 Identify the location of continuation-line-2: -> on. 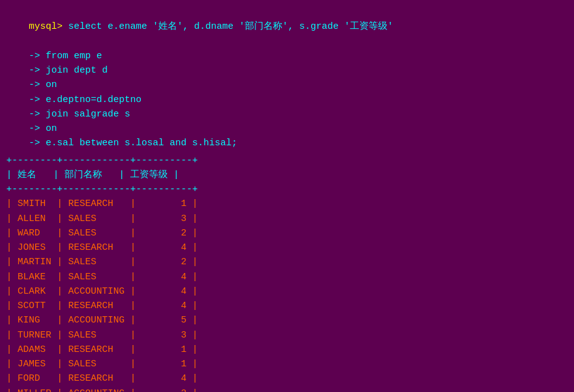
(287, 85).